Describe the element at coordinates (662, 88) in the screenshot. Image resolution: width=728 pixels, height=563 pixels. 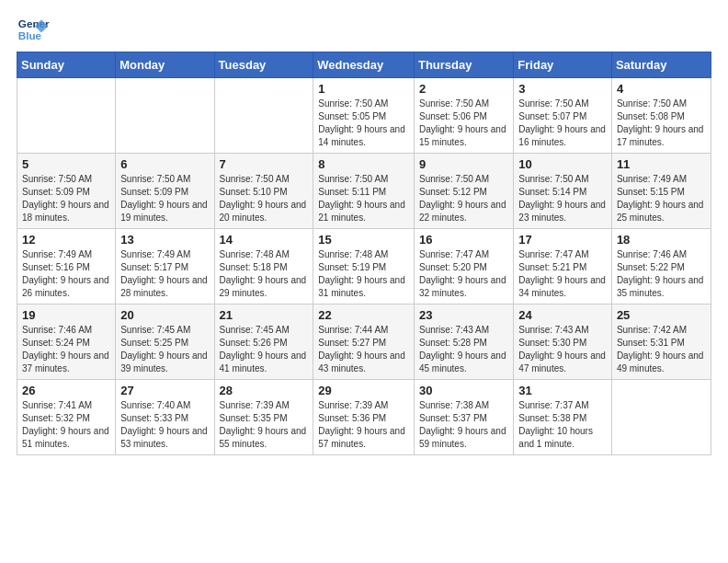
I see `day-number: 4` at that location.